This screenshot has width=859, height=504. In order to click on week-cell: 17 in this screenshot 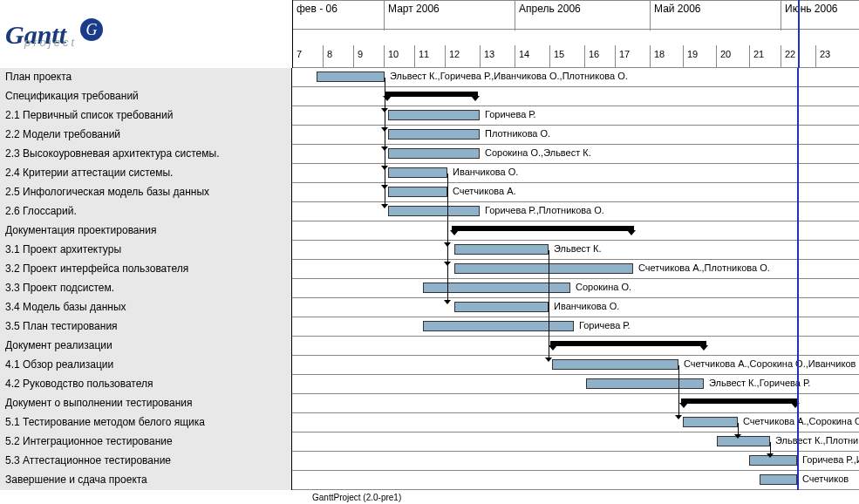, I will do `click(633, 57)`.